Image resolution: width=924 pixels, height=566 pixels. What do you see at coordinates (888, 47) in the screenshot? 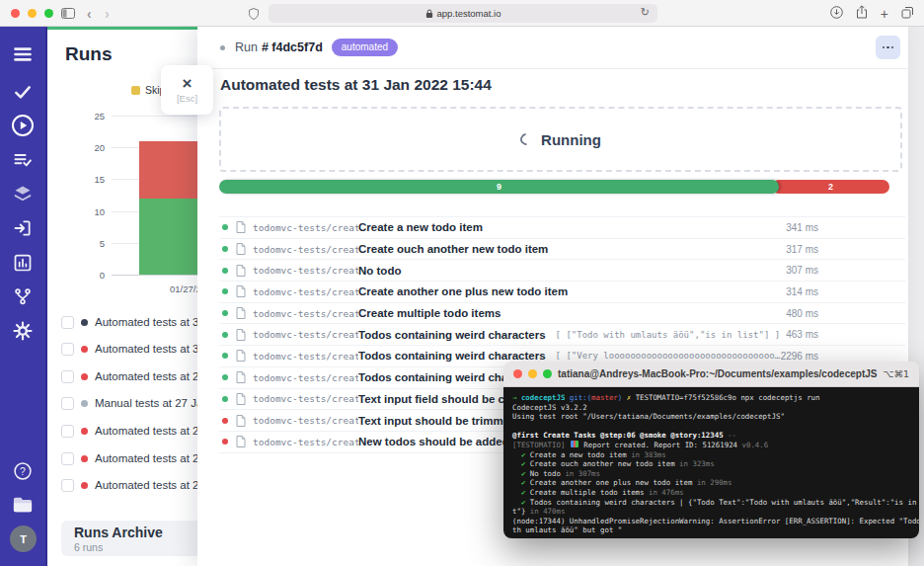
I see `more-actions-button` at bounding box center [888, 47].